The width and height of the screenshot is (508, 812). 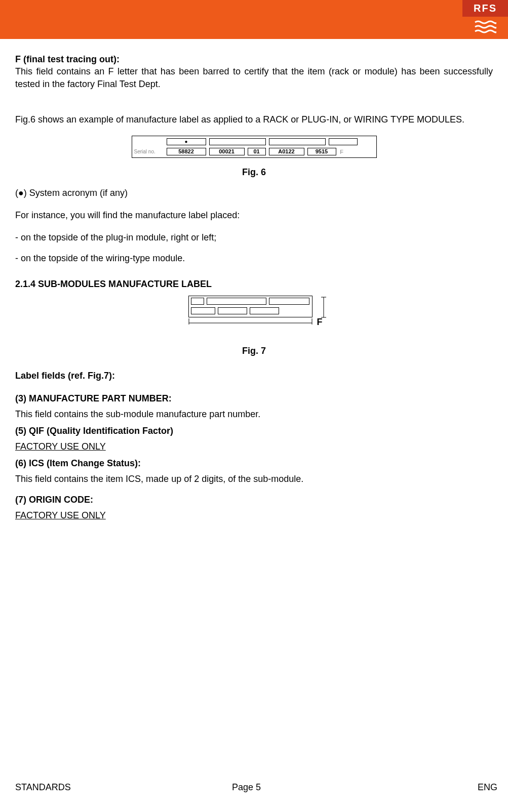 What do you see at coordinates (254, 215) in the screenshot?
I see `placement-intro: For instance, you will find the manufact…` at bounding box center [254, 215].